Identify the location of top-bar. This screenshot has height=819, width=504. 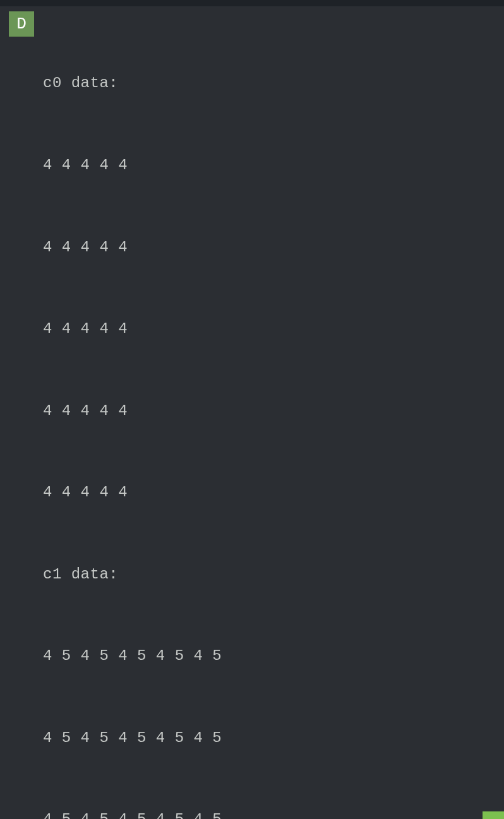
(252, 3).